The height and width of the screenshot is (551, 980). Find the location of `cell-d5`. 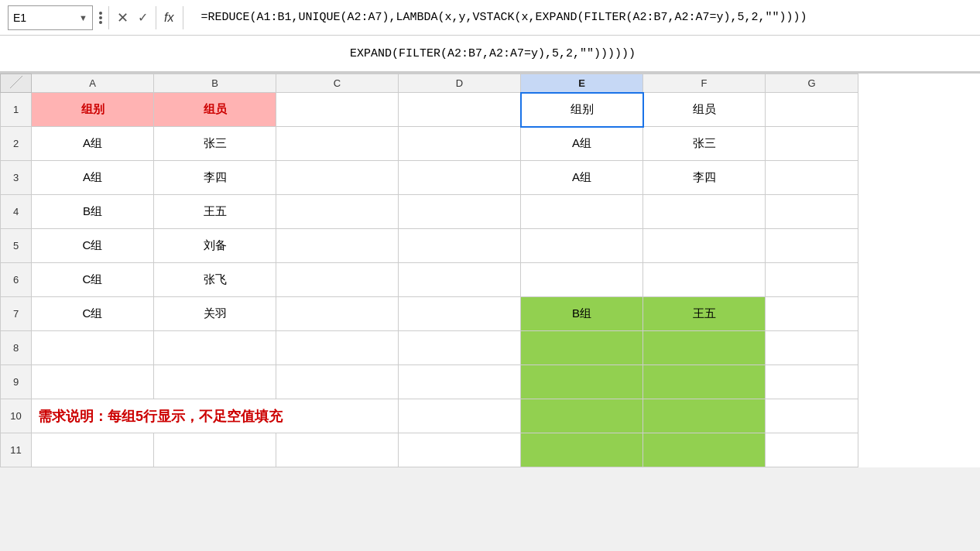

cell-d5 is located at coordinates (460, 246).